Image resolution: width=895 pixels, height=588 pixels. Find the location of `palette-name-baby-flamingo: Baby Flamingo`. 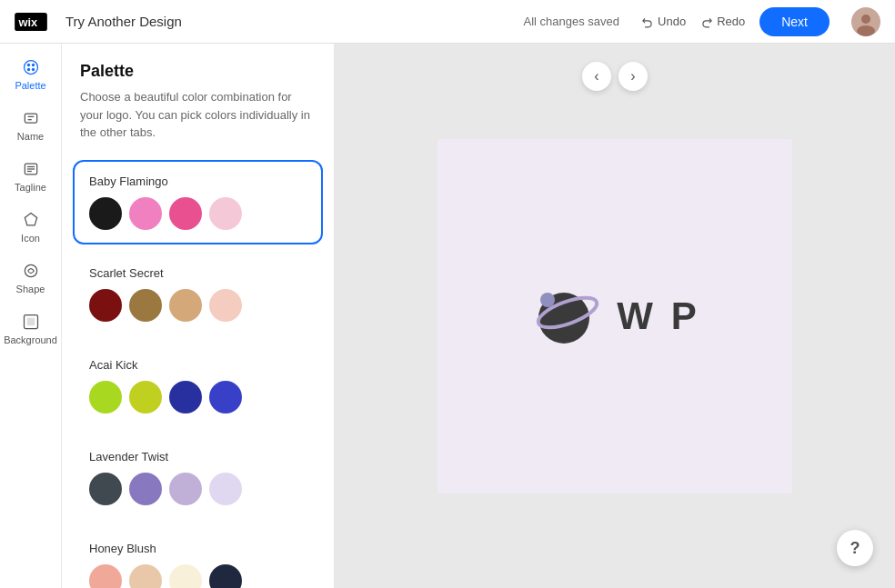

palette-name-baby-flamingo: Baby Flamingo is located at coordinates (198, 182).